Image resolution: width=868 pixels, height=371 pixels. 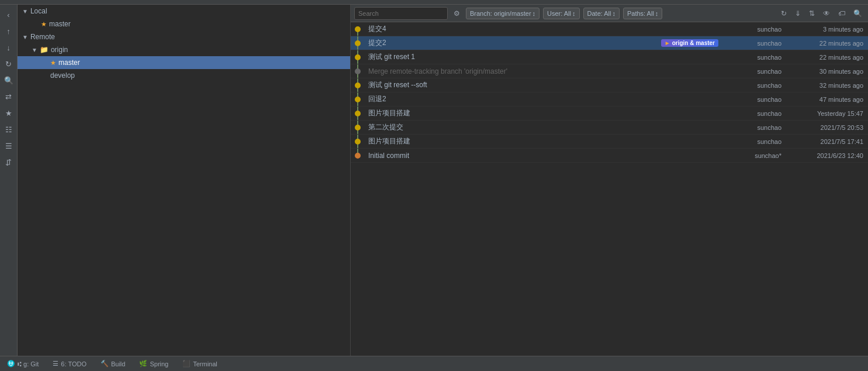 What do you see at coordinates (184, 24) in the screenshot?
I see `local-master-item: ★ master` at bounding box center [184, 24].